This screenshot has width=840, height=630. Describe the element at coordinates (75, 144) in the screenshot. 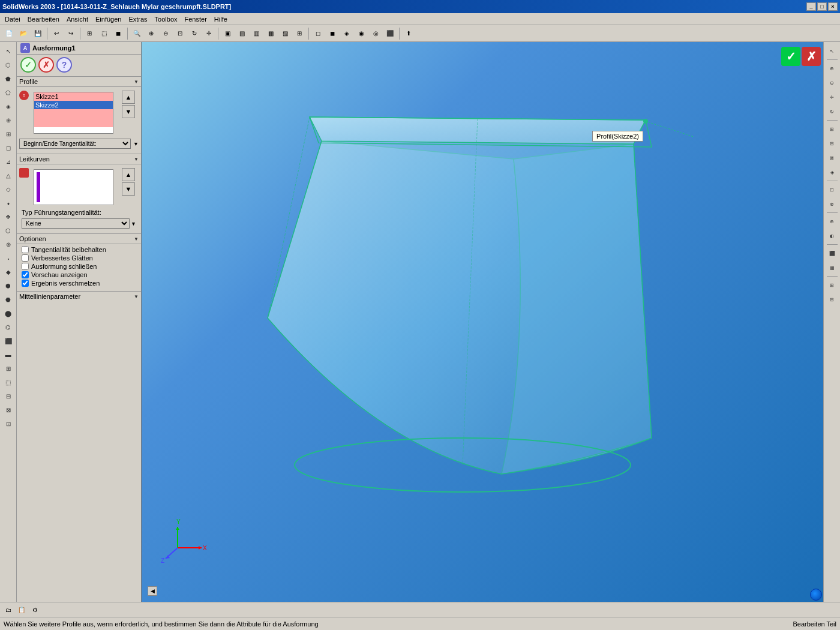

I see `tangentialitaet-dropdown: Beginn/Ende Tangentialität:` at that location.